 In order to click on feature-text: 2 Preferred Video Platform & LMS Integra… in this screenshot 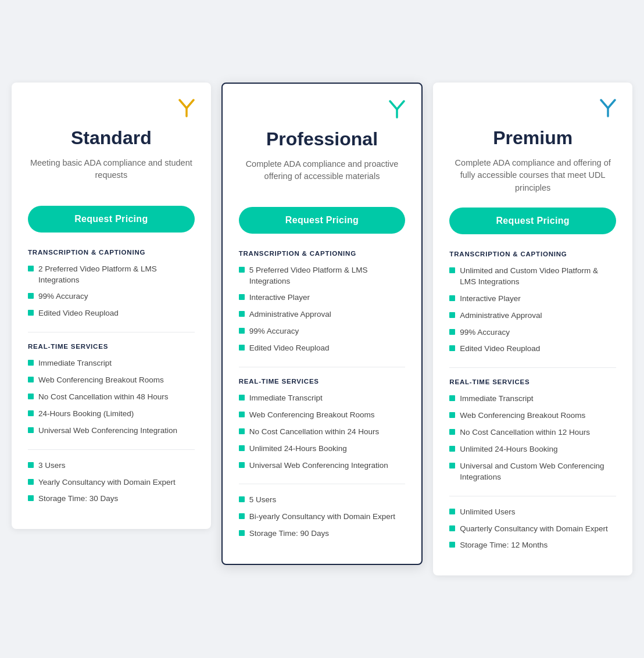, I will do `click(116, 275)`.